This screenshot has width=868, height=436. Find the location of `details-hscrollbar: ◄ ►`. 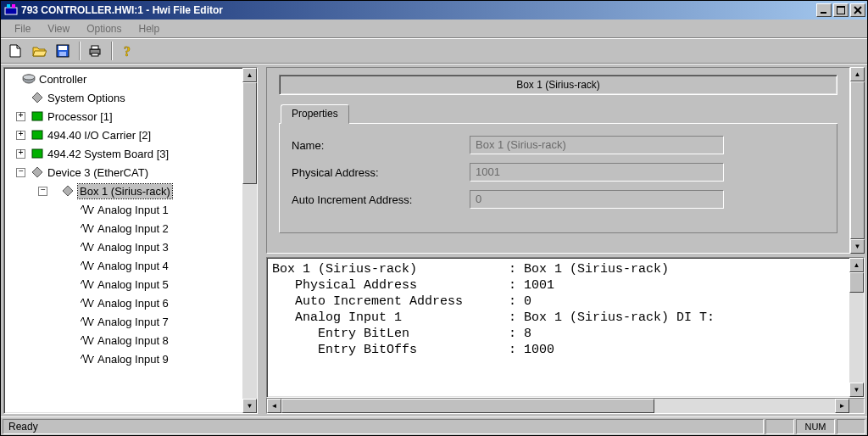

details-hscrollbar: ◄ ► is located at coordinates (565, 405).